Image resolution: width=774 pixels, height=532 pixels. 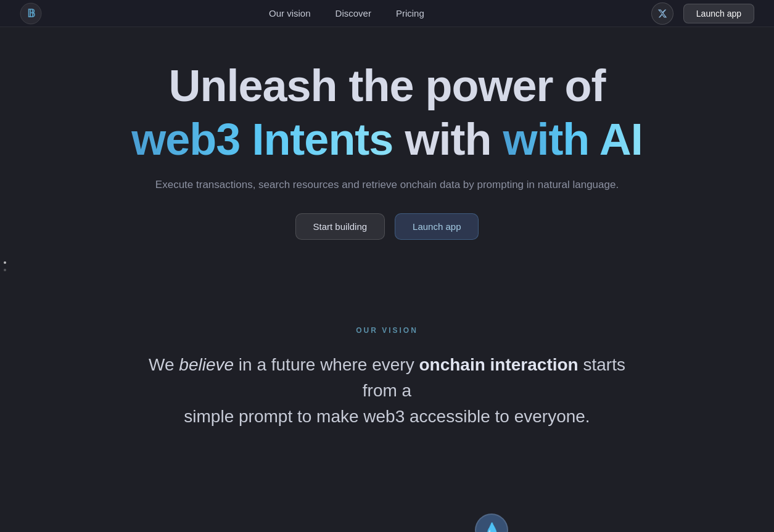 I want to click on vision-paragraph: We believe in a future where every oncha…, so click(x=387, y=391).